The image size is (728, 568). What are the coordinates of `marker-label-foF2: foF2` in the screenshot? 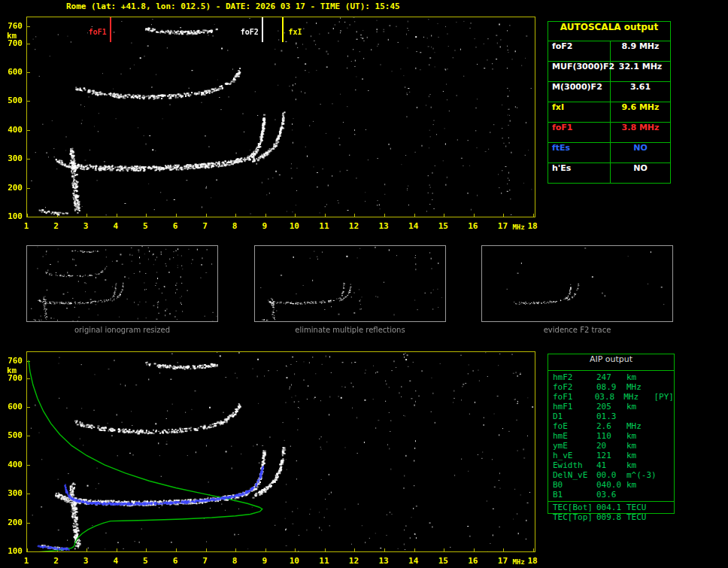 It's located at (250, 32).